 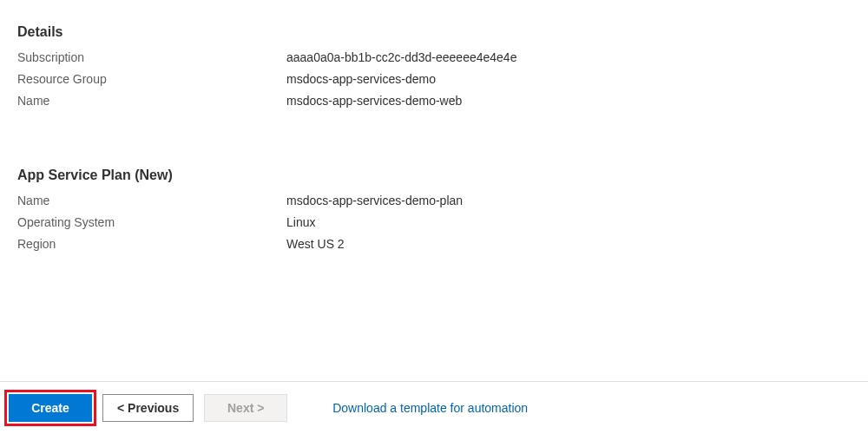 What do you see at coordinates (375, 201) in the screenshot?
I see `plan-value: msdocs-app-services-demo-plan` at bounding box center [375, 201].